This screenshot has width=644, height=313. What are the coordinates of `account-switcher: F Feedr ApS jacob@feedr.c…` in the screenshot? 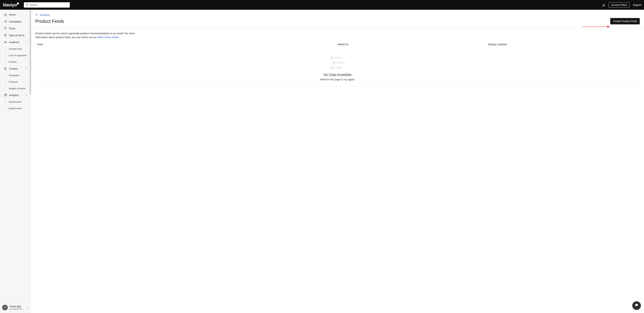 It's located at (16, 307).